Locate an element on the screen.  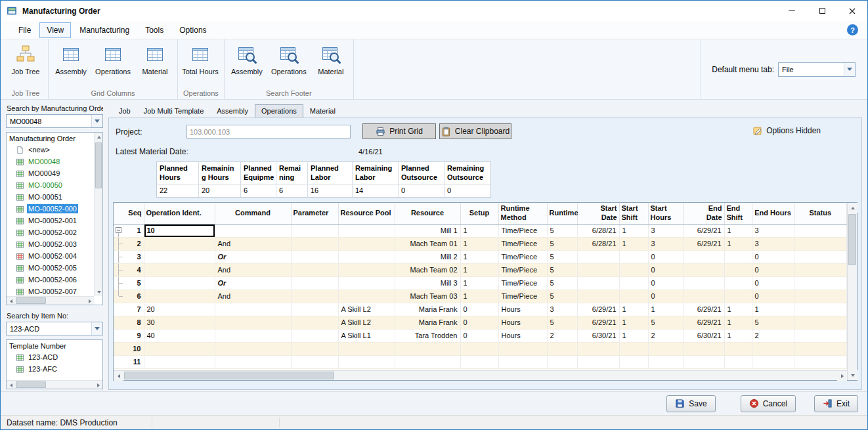
scroll-right-button is located at coordinates (842, 376).